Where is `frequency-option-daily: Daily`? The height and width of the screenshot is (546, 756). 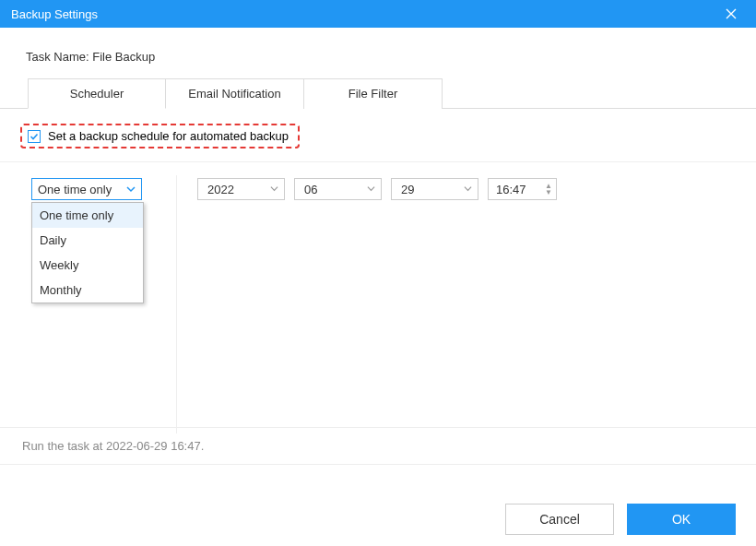 frequency-option-daily: Daily is located at coordinates (88, 240).